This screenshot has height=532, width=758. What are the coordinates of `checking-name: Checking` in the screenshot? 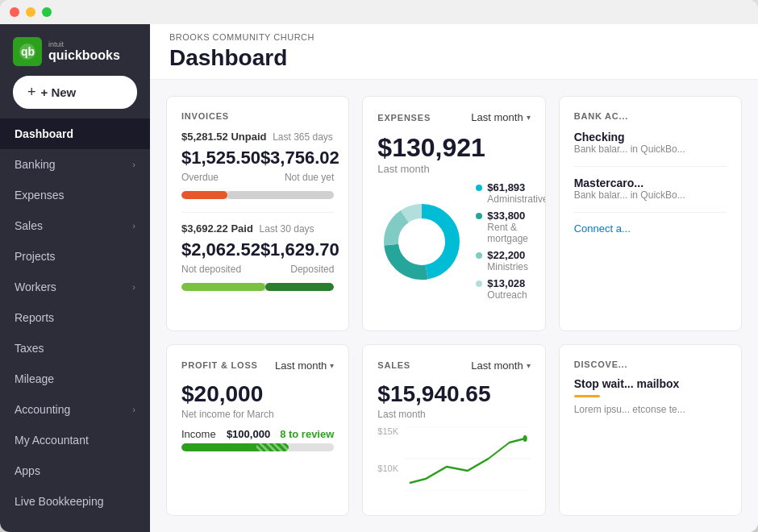 It's located at (650, 137).